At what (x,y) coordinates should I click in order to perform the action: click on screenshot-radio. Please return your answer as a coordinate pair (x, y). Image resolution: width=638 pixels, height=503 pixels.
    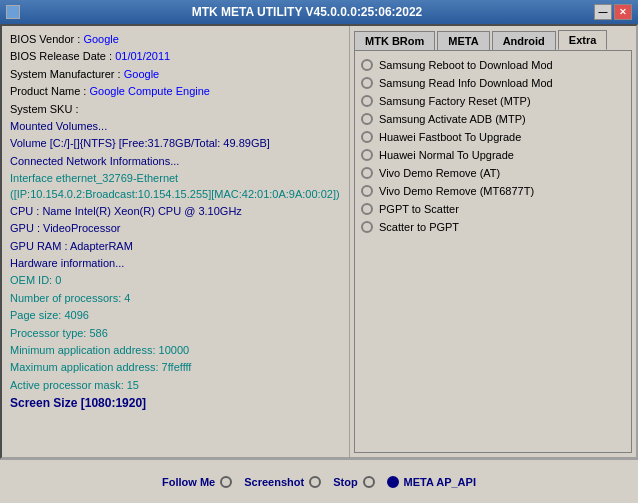
    Looking at the image, I should click on (315, 482).